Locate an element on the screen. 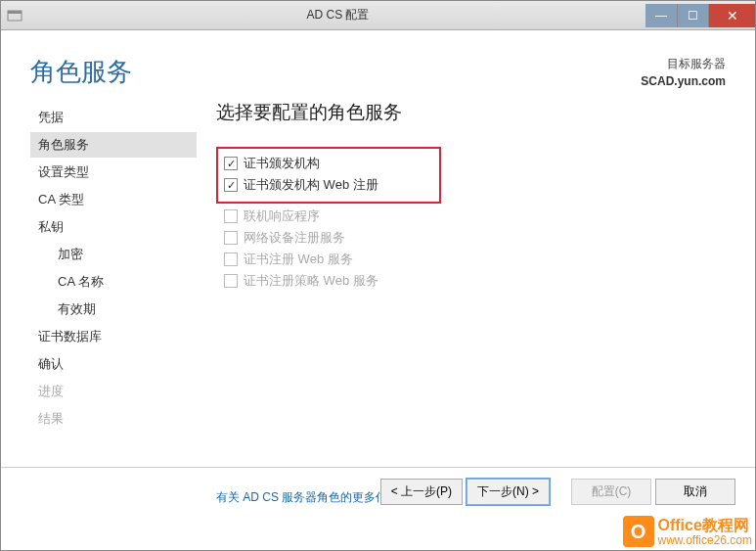 This screenshot has height=551, width=756. checkbox-label: 网络设备注册服务 is located at coordinates (294, 238).